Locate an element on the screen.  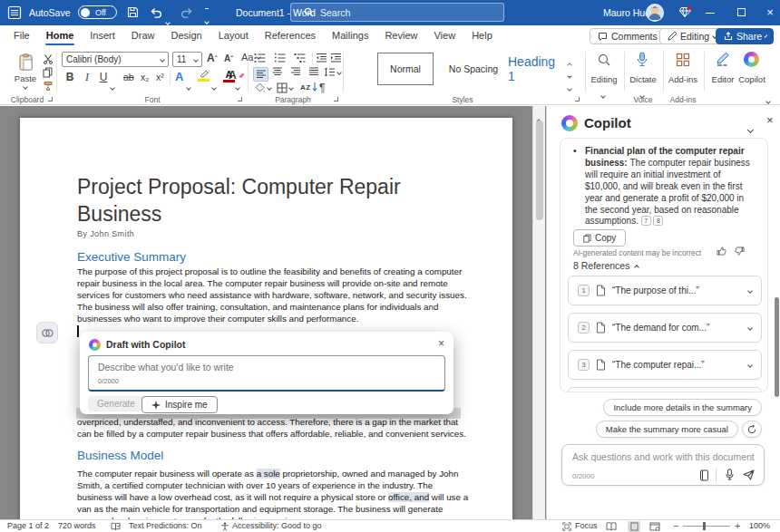
ribbon-collapse-icon is located at coordinates (768, 99).